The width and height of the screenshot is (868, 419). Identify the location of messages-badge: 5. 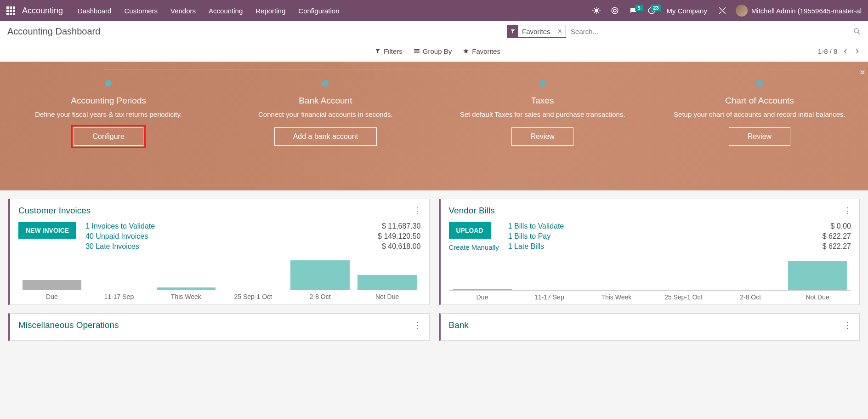
(639, 8).